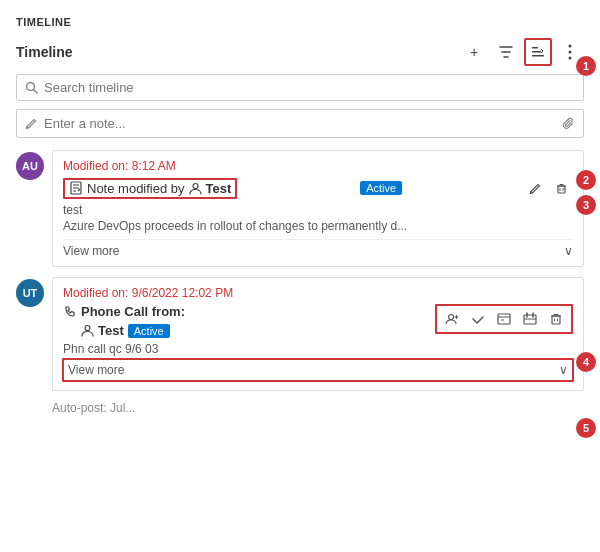 The height and width of the screenshot is (552, 600). I want to click on edit-icon, so click(536, 188).